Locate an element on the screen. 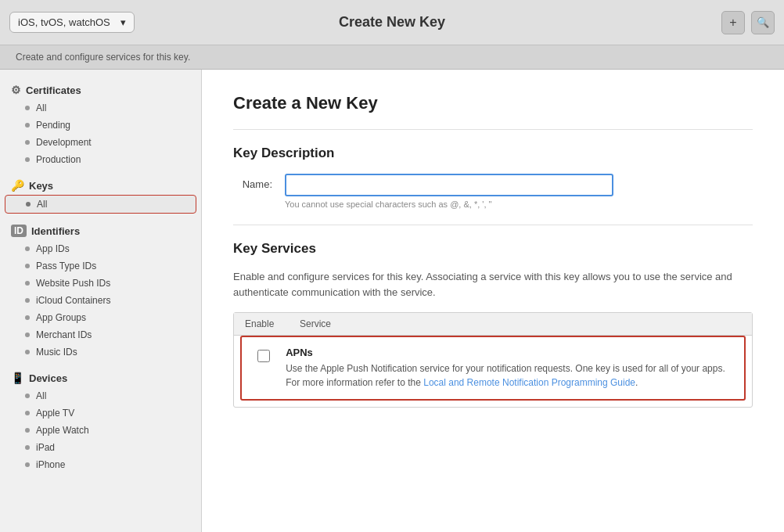  col-service-header: Service is located at coordinates (524, 324).